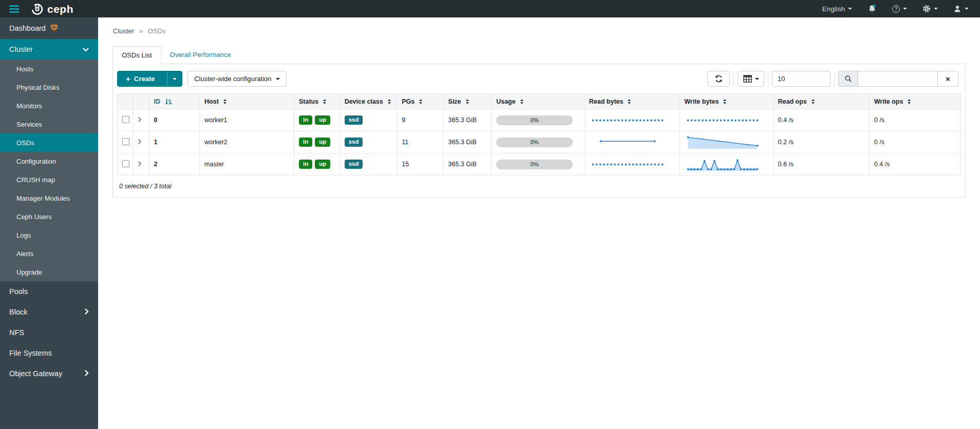 This screenshot has width=980, height=429. I want to click on breadcrumb-cluster: Cluster, so click(123, 31).